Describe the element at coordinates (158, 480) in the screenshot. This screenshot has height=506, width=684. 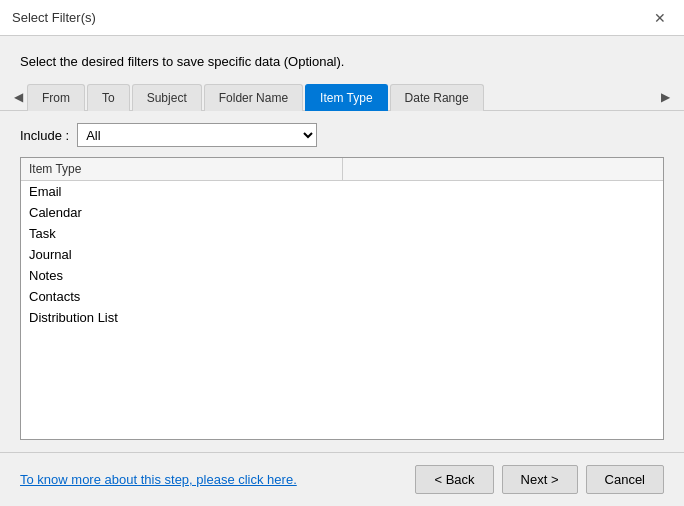
I see `help-link: To know more about this step, please cli…` at that location.